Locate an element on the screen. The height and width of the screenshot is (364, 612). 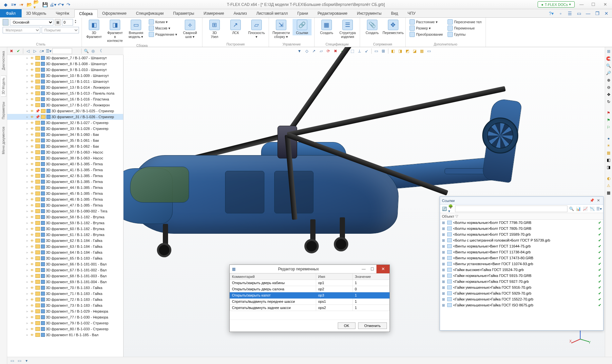
qat-print: 🖨▾ is located at coordinates (53, 5).